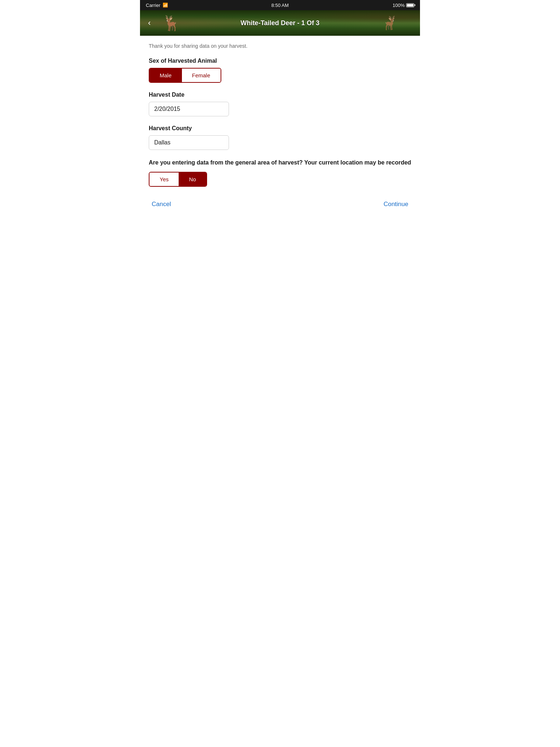 This screenshot has height=747, width=560. What do you see at coordinates (280, 23) in the screenshot?
I see `header-title: White-Tailed Deer - 1 Of 3` at bounding box center [280, 23].